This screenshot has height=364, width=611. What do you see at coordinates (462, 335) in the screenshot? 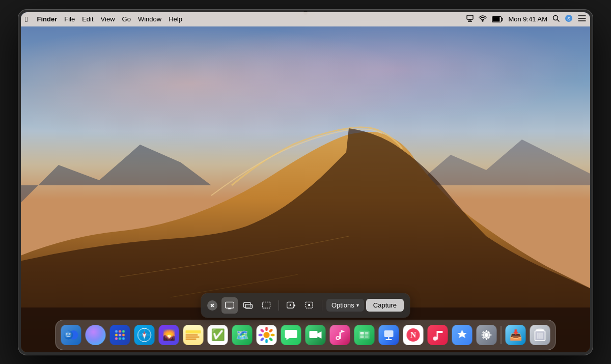
I see `dock-item-app-store` at bounding box center [462, 335].